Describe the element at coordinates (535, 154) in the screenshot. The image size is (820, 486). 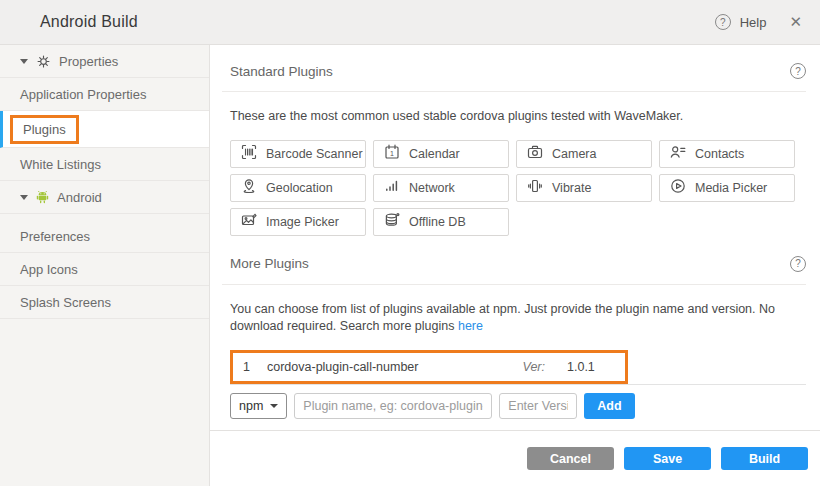
I see `camera-icon` at that location.